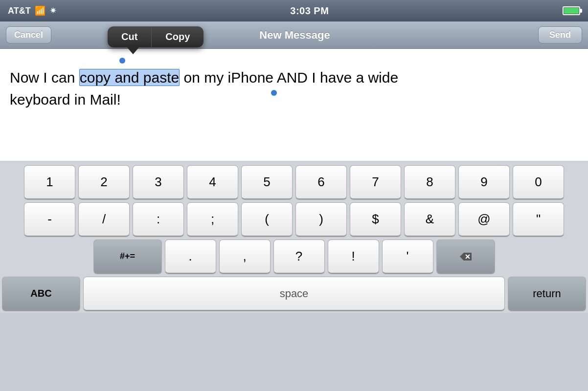 This screenshot has width=588, height=391. I want to click on key-question: ?, so click(299, 257).